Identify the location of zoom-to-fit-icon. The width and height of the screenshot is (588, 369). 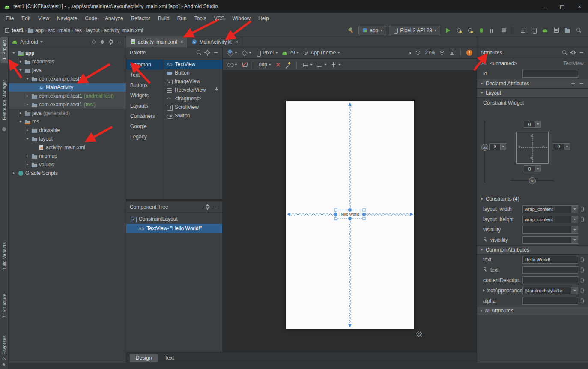
(452, 53).